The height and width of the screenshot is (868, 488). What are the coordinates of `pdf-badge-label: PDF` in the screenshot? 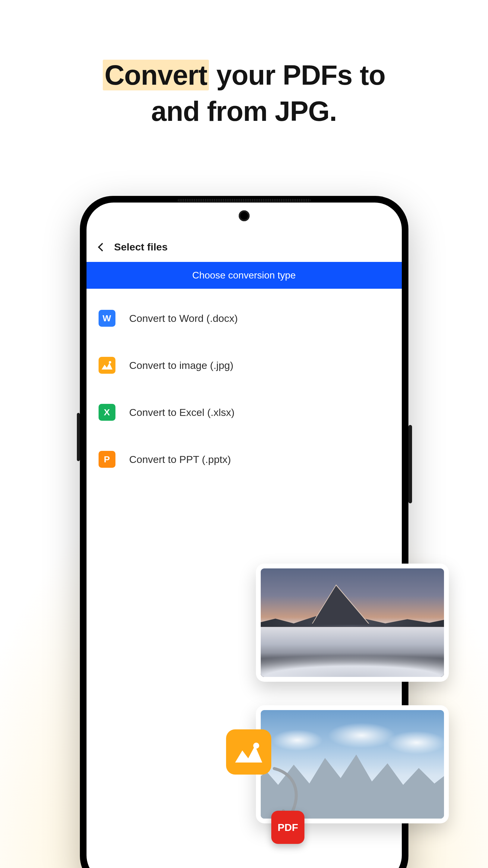 It's located at (288, 828).